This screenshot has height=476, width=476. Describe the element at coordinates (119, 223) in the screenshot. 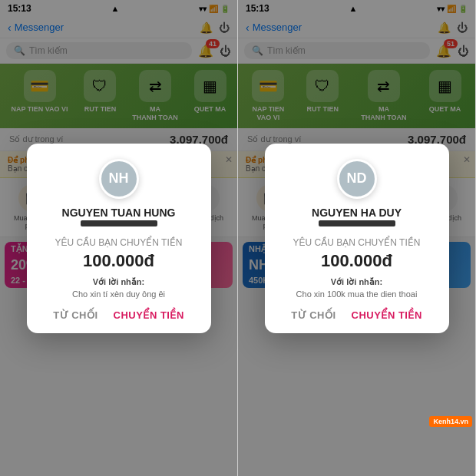

I see `account-number-left` at that location.